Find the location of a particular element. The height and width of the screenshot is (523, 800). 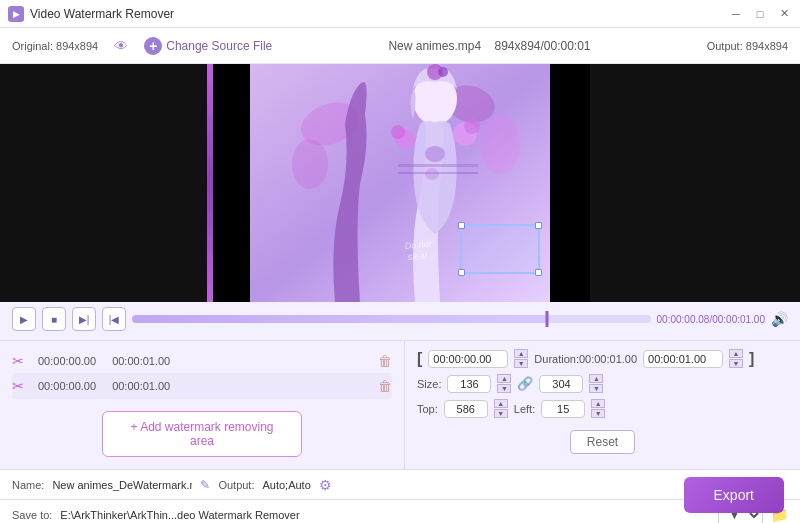

edit-icon: ✎ is located at coordinates (205, 485).